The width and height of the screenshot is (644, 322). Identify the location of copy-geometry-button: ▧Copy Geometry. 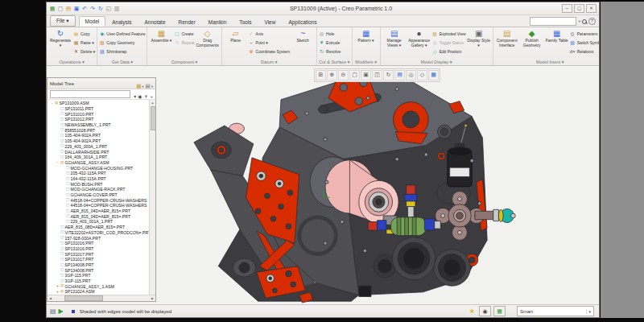
(122, 42).